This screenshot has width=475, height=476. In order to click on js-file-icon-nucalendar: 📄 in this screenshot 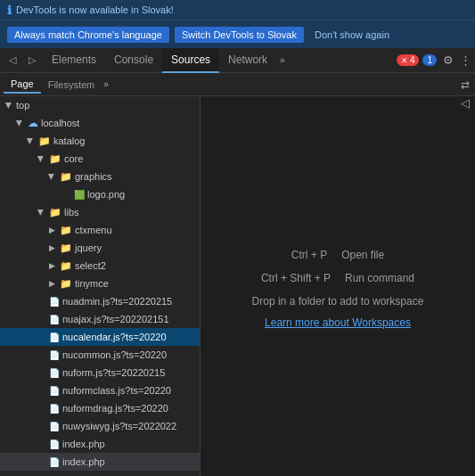, I will do `click(54, 337)`.